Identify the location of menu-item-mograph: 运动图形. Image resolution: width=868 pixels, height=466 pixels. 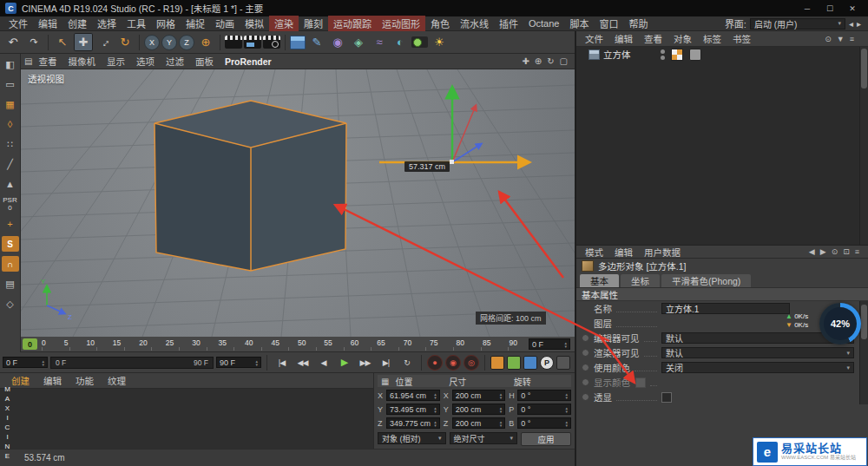
(401, 23).